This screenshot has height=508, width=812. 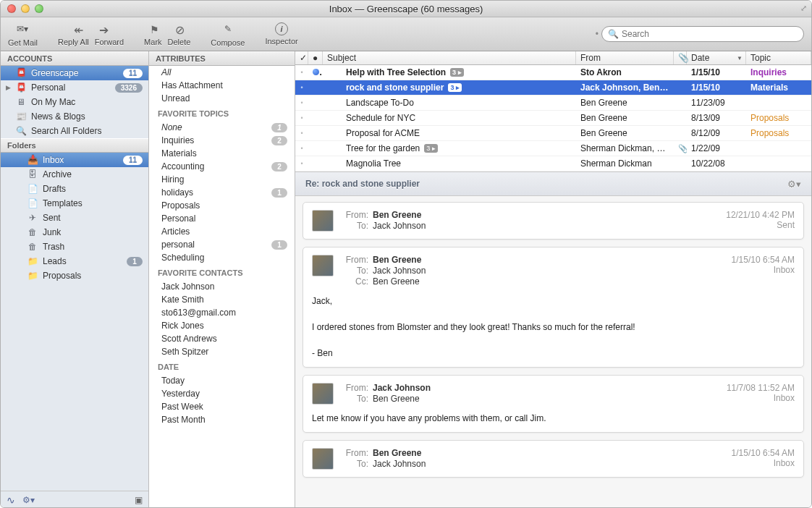 I want to click on thread-gear-icon: ⚙▾, so click(x=795, y=184).